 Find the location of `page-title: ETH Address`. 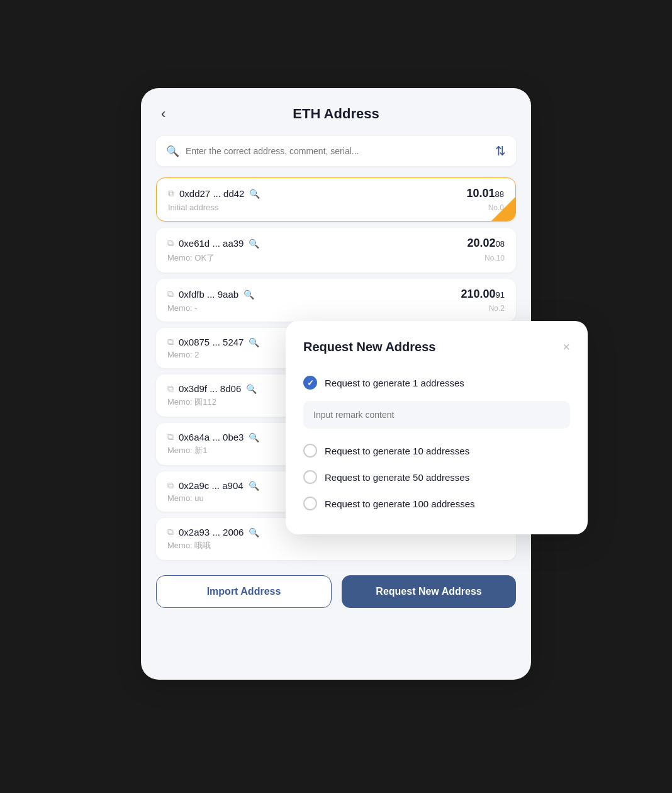

page-title: ETH Address is located at coordinates (336, 114).